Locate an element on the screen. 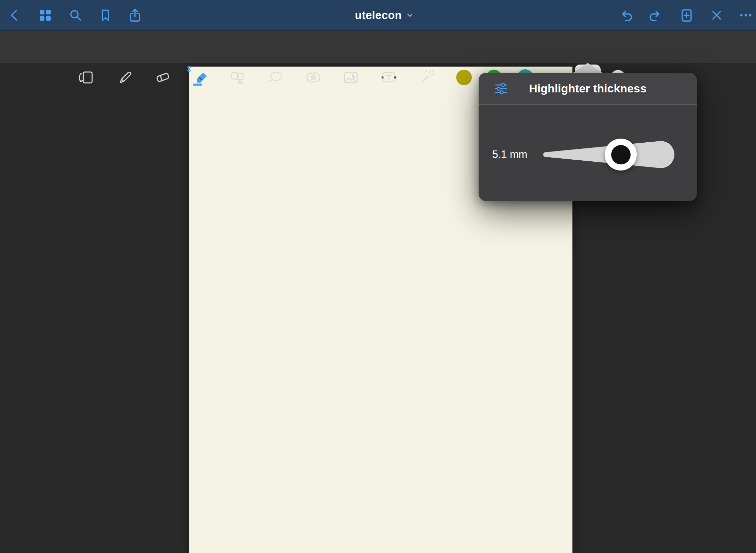  back-button is located at coordinates (15, 15).